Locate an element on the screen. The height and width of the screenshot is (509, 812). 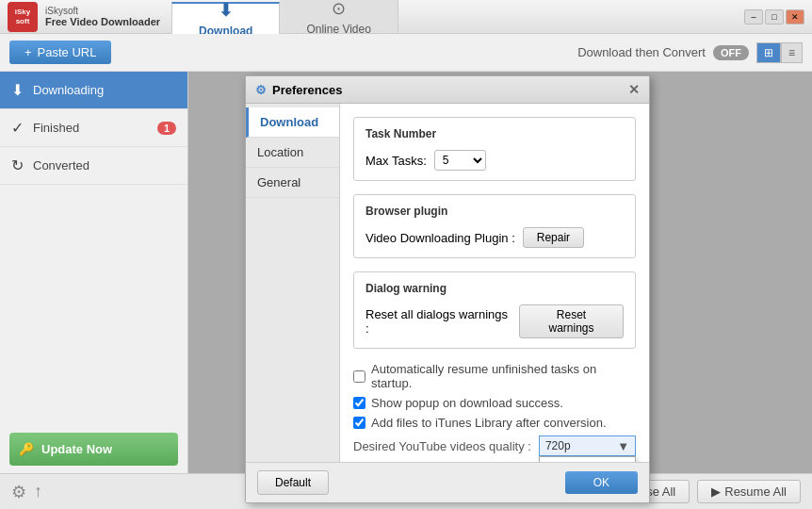
tab-online-video: ⊙ Online Video is located at coordinates (339, 17).